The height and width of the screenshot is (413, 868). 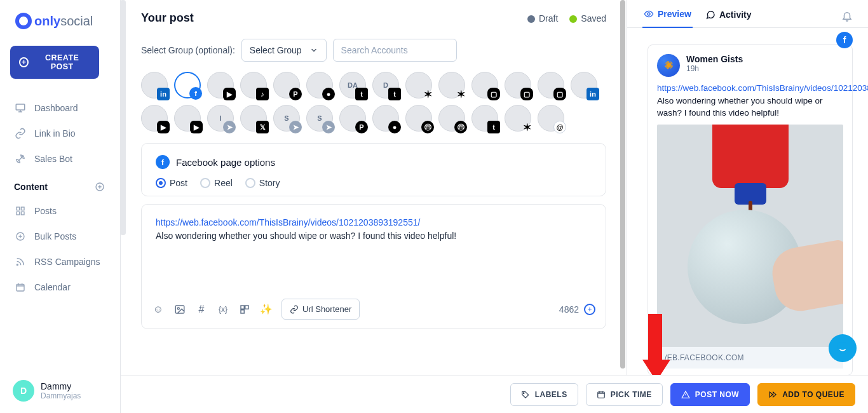 What do you see at coordinates (60, 21) in the screenshot?
I see `brand-logo: onlysocial` at bounding box center [60, 21].